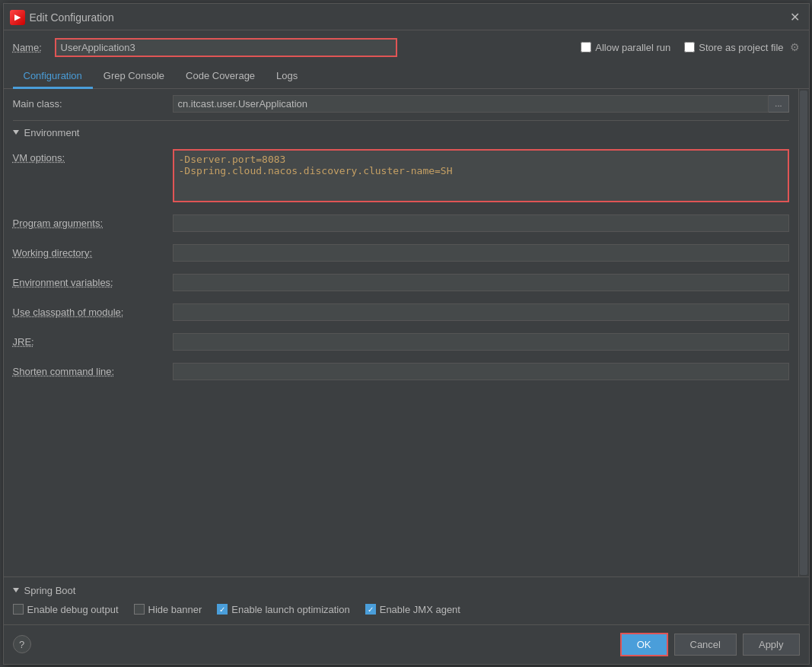 The image size is (812, 667). I want to click on app-icon: ▶, so click(18, 17).